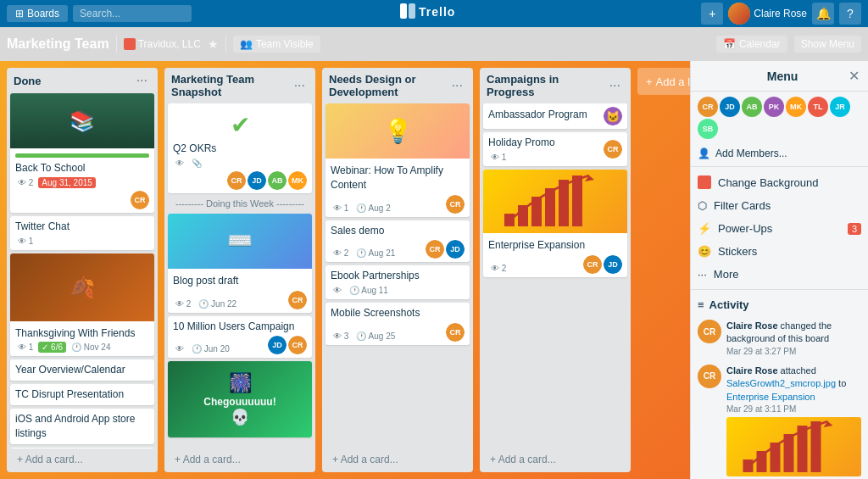 Image resolution: width=868 pixels, height=479 pixels. What do you see at coordinates (782, 383) in the screenshot?
I see `activity-link-sales: SalesGrowth2_smcrop.jpg` at bounding box center [782, 383].